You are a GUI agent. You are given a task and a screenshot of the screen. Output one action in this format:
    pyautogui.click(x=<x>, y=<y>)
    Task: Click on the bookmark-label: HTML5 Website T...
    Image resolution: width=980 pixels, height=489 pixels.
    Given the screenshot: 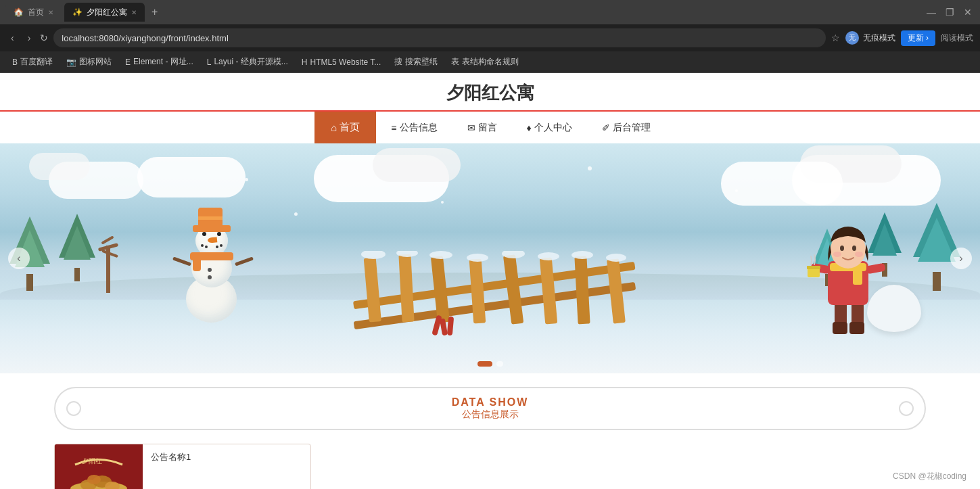 What is the action you would take?
    pyautogui.click(x=345, y=62)
    